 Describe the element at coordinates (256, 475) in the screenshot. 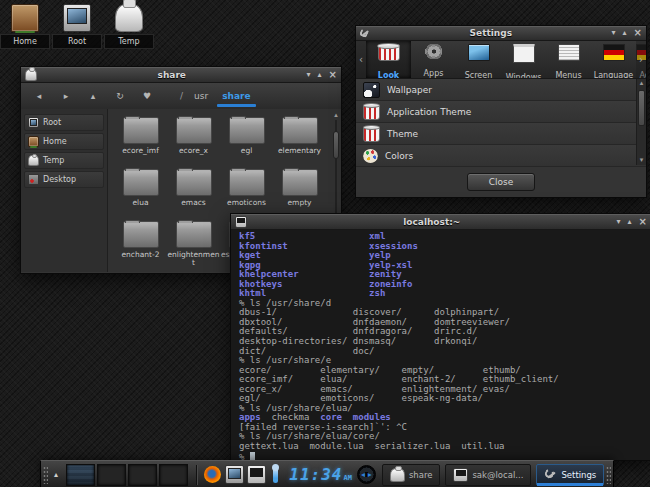

I see `monitor-launcher` at that location.